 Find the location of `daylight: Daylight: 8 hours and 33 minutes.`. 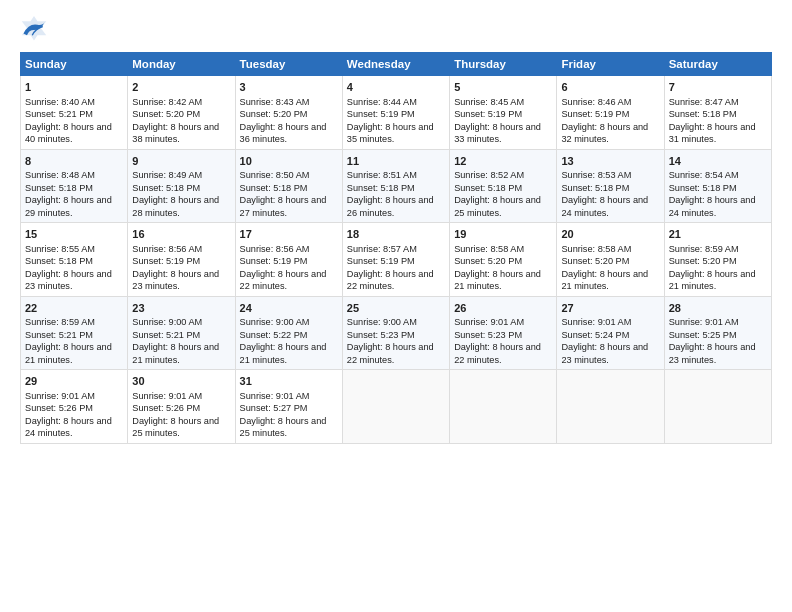

daylight: Daylight: 8 hours and 33 minutes. is located at coordinates (498, 133).